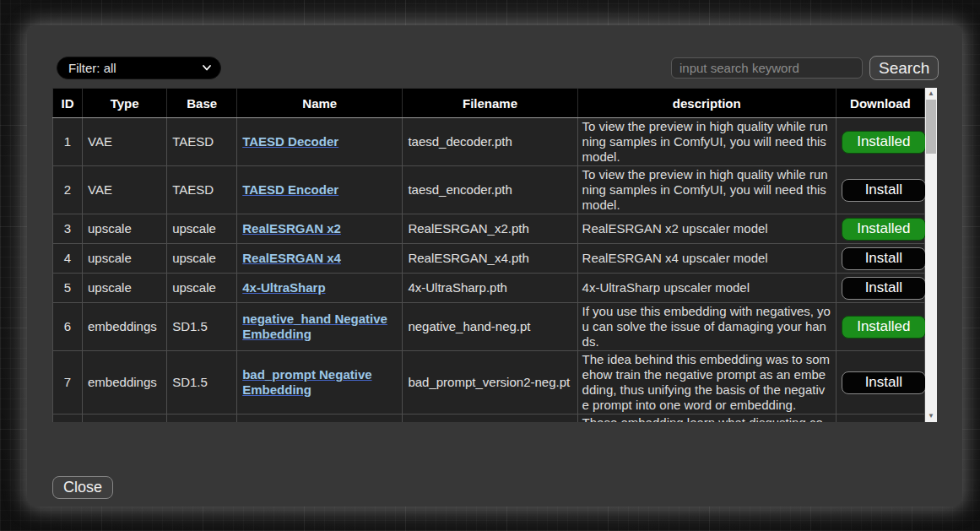 Image resolution: width=980 pixels, height=531 pixels. I want to click on cell-description: If you use this embedding with negatives…, so click(707, 328).